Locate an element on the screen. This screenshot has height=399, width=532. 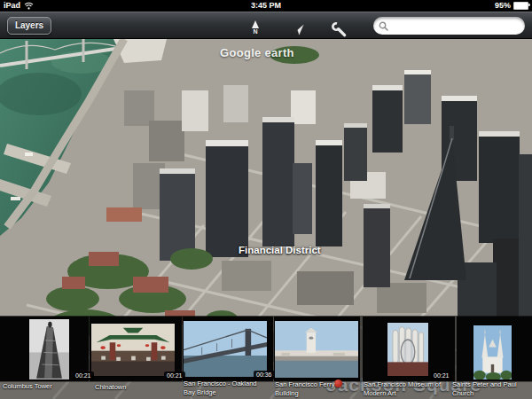
my-location-icon is located at coordinates (298, 29).